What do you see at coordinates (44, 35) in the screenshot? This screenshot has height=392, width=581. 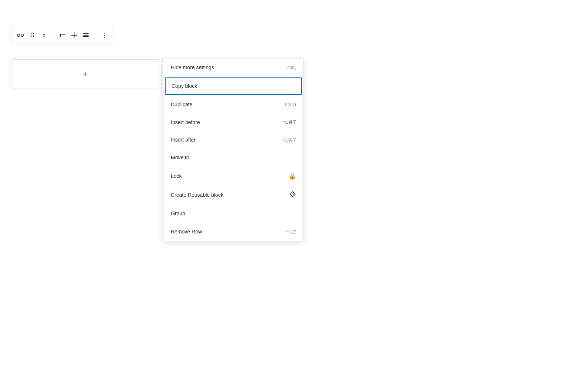 I see `move-updown-button` at bounding box center [44, 35].